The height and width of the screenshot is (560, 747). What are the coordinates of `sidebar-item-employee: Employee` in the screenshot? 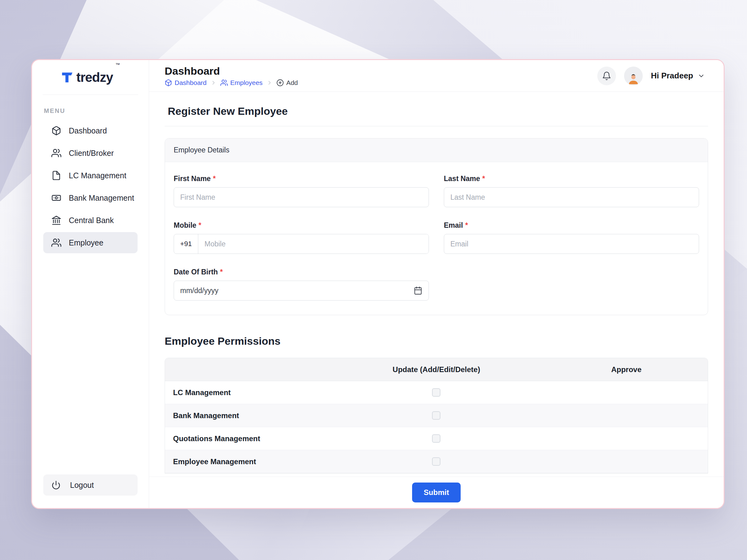 It's located at (91, 243).